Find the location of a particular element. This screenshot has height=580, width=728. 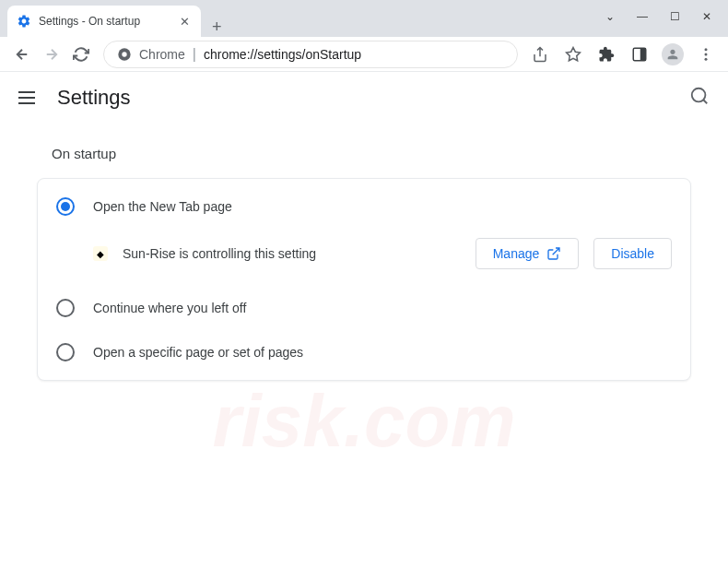

chevron-down-icon: ⌄ is located at coordinates (610, 17).